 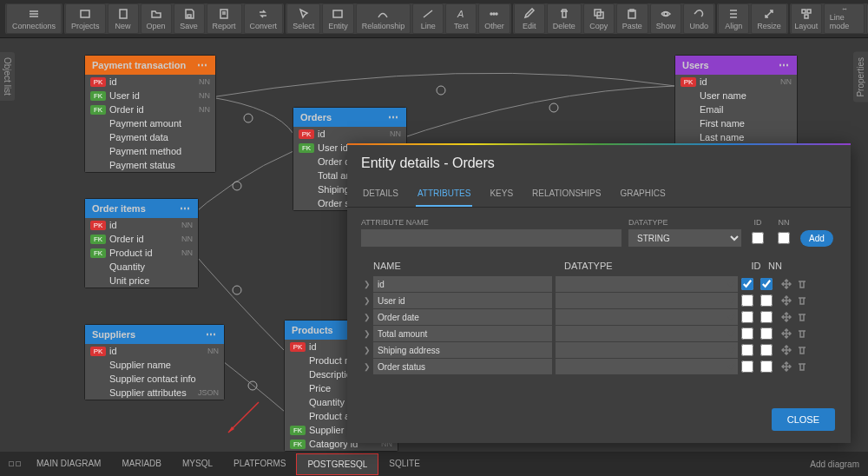 I want to click on toolbar-delete: Delete, so click(x=564, y=19).